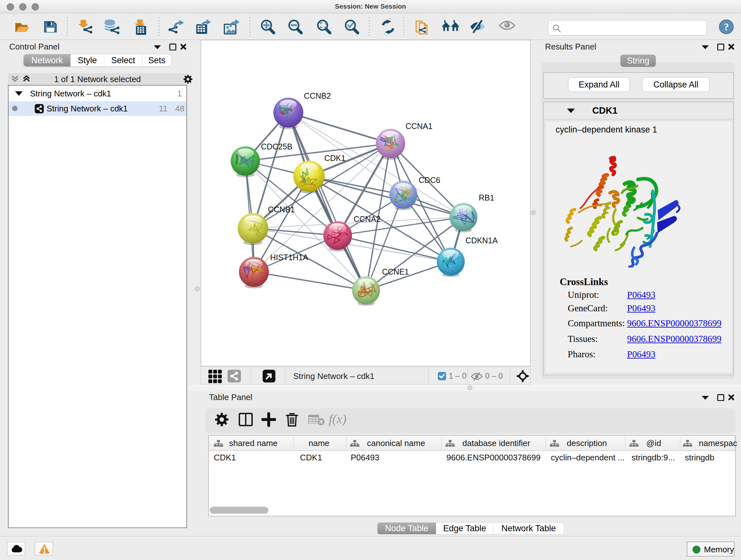 Image resolution: width=741 pixels, height=560 pixels. What do you see at coordinates (335, 158) in the screenshot?
I see `svg-text: CDK1` at bounding box center [335, 158].